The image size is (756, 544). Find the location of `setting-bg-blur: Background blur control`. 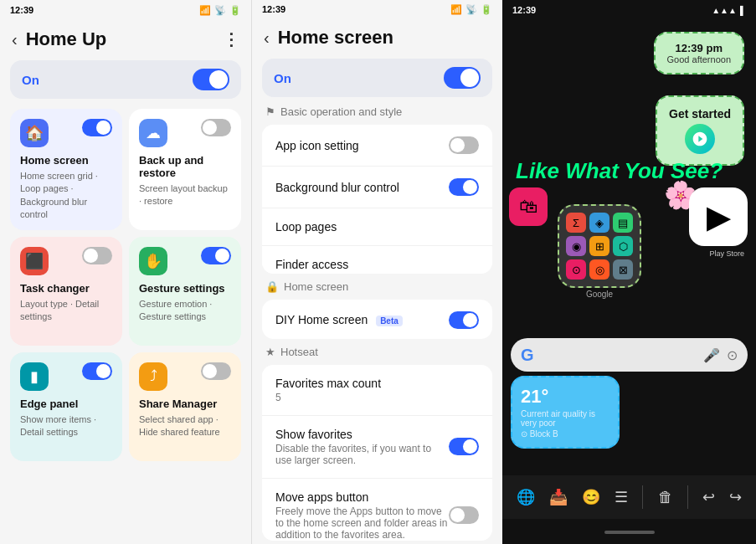

setting-bg-blur: Background blur control is located at coordinates (377, 187).